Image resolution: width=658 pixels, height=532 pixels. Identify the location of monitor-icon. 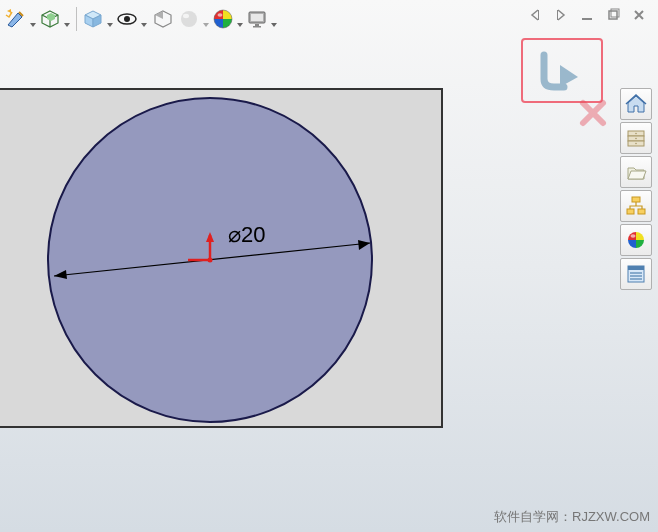
(257, 19).